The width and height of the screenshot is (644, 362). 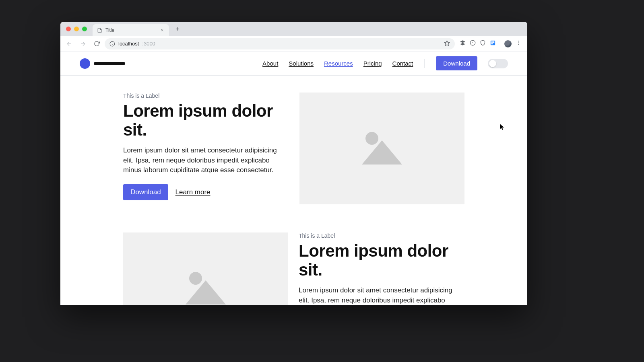 I want to click on divider, so click(x=500, y=44).